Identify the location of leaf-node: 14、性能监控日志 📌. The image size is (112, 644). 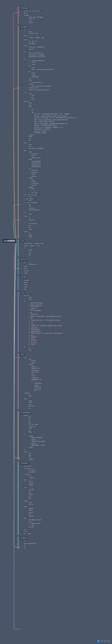
(34, 328).